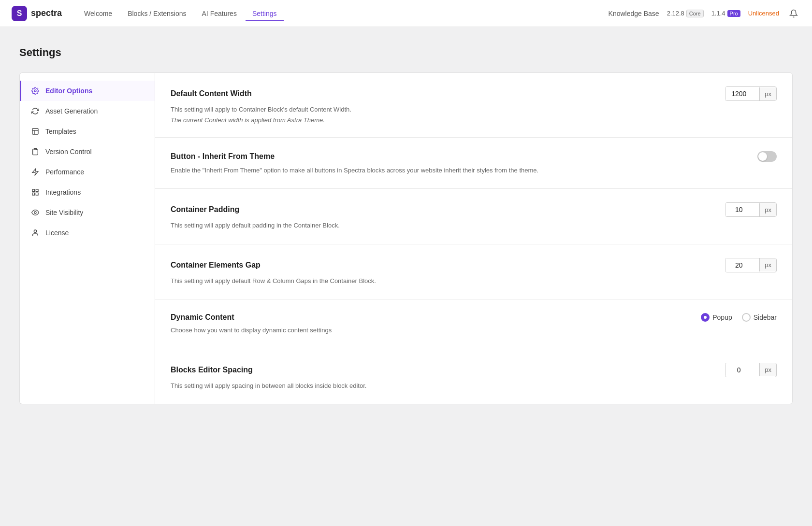 This screenshot has width=812, height=526. Describe the element at coordinates (35, 131) in the screenshot. I see `template-icon` at that location.